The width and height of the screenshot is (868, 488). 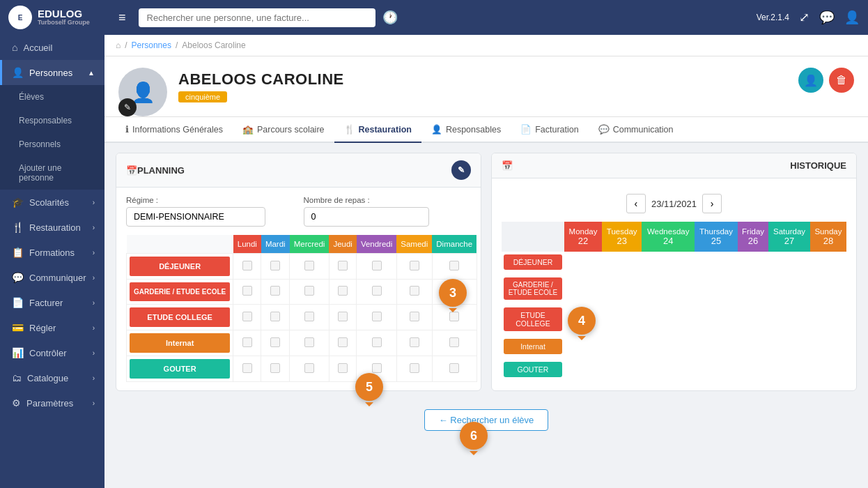 What do you see at coordinates (636, 130) in the screenshot?
I see `tab-communication: 💬 Communication` at bounding box center [636, 130].